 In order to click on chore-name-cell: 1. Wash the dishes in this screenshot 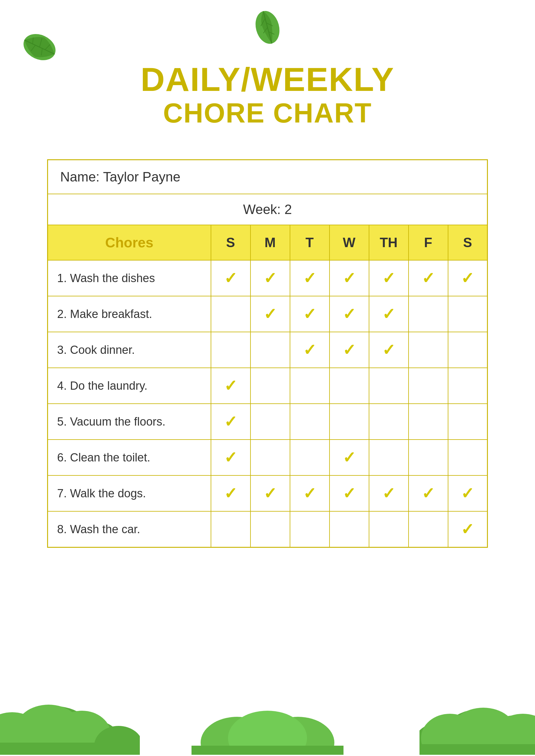, I will do `click(129, 278)`.